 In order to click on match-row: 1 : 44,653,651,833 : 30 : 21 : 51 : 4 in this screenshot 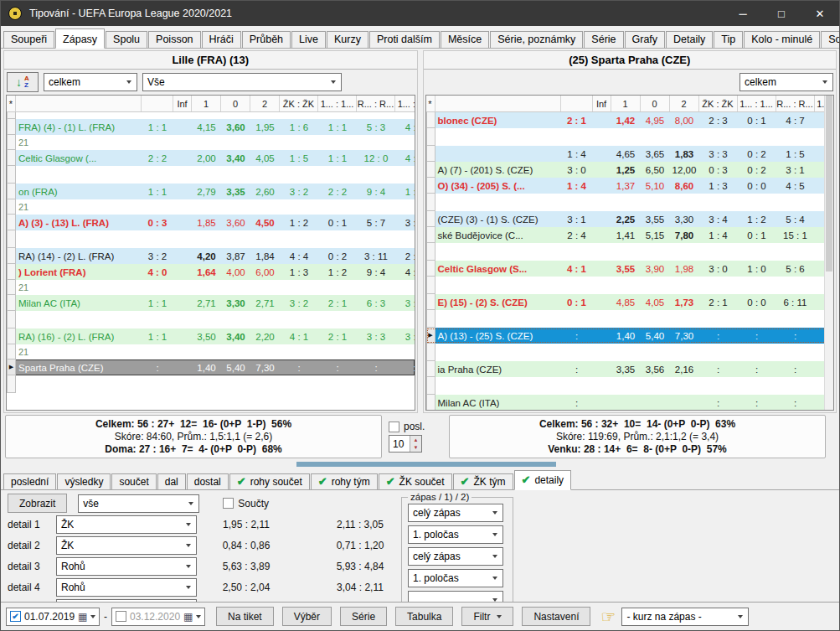, I will do `click(630, 154)`.